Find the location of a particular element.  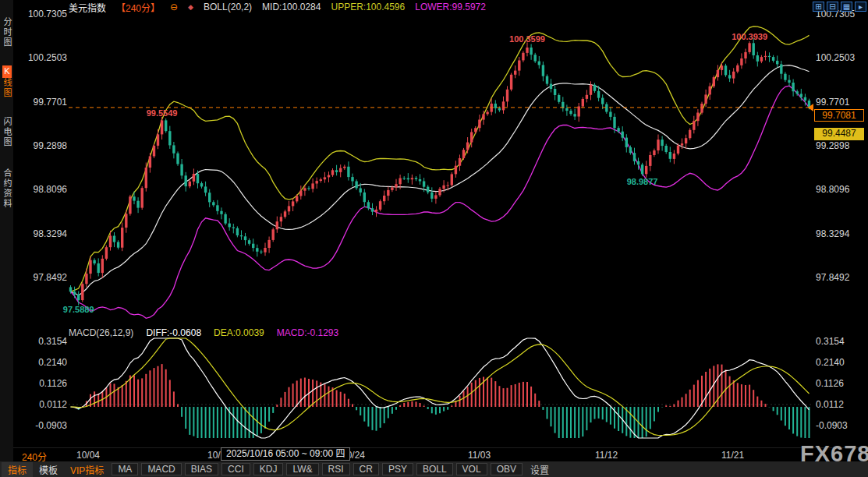

indicator-button-rsi: RSI is located at coordinates (336, 469).